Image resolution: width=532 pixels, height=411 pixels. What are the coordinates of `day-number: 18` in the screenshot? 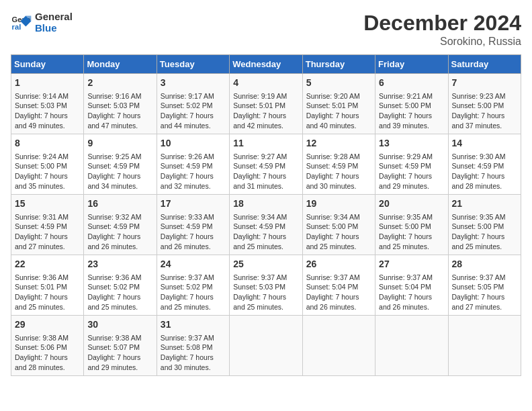 It's located at (266, 204).